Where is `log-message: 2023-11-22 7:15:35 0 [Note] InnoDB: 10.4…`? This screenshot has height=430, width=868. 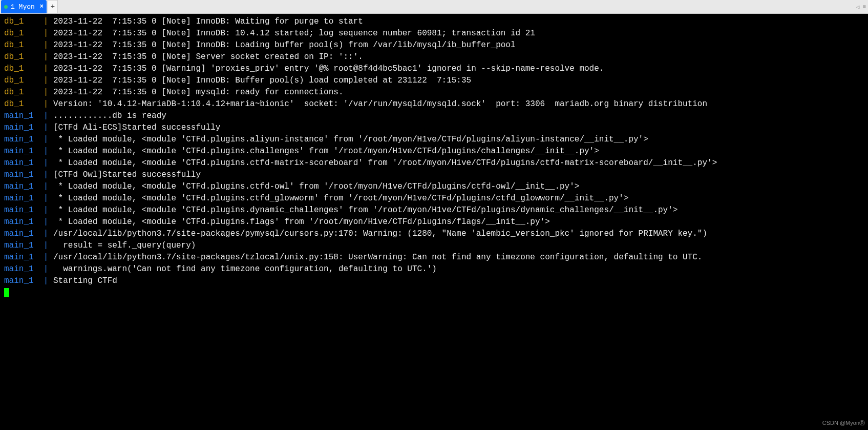
log-message: 2023-11-22 7:15:35 0 [Note] InnoDB: 10.4… is located at coordinates (294, 33).